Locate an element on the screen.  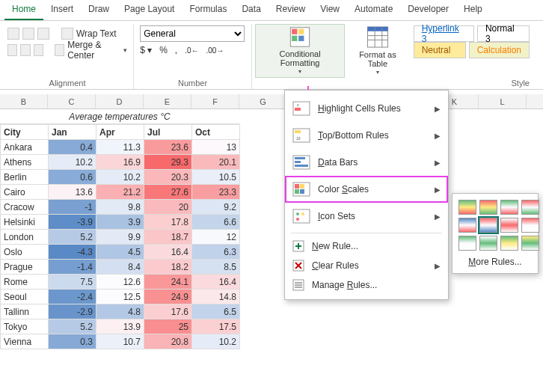
data-cell: 13.9 is located at coordinates (120, 327).